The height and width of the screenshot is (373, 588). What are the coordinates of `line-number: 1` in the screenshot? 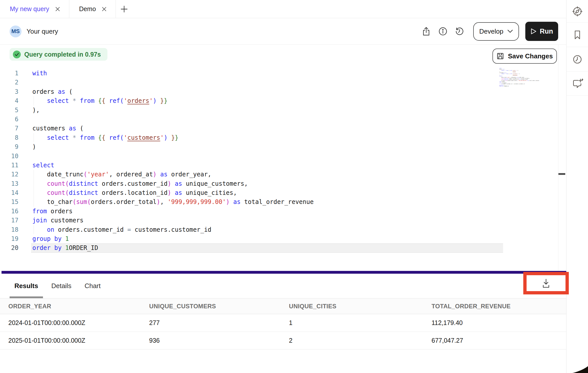 It's located at (9, 73).